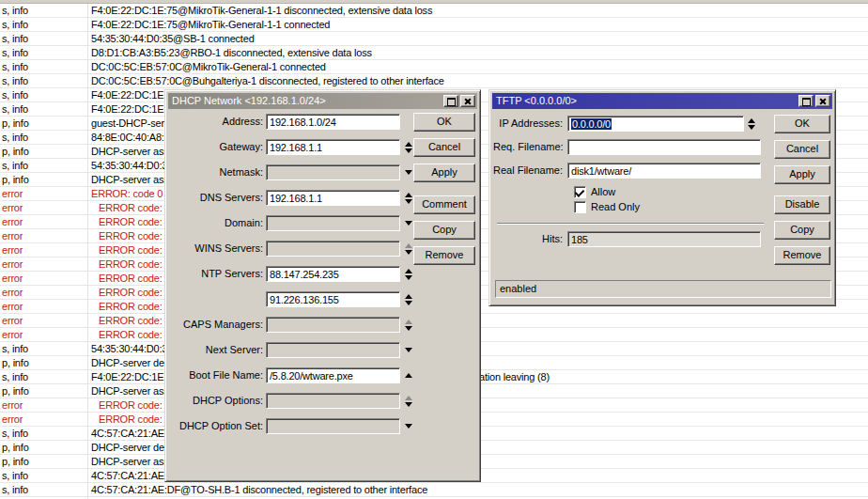 The height and width of the screenshot is (499, 868). What do you see at coordinates (131, 447) in the screenshot?
I see `log-message-cell: DHCP-server dea` at bounding box center [131, 447].